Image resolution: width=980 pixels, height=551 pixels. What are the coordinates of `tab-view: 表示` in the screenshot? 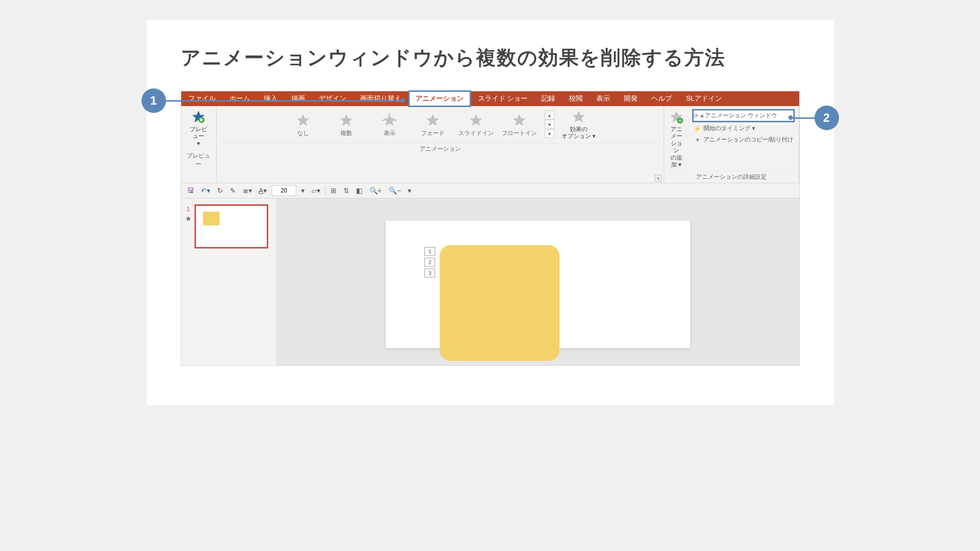 It's located at (603, 99).